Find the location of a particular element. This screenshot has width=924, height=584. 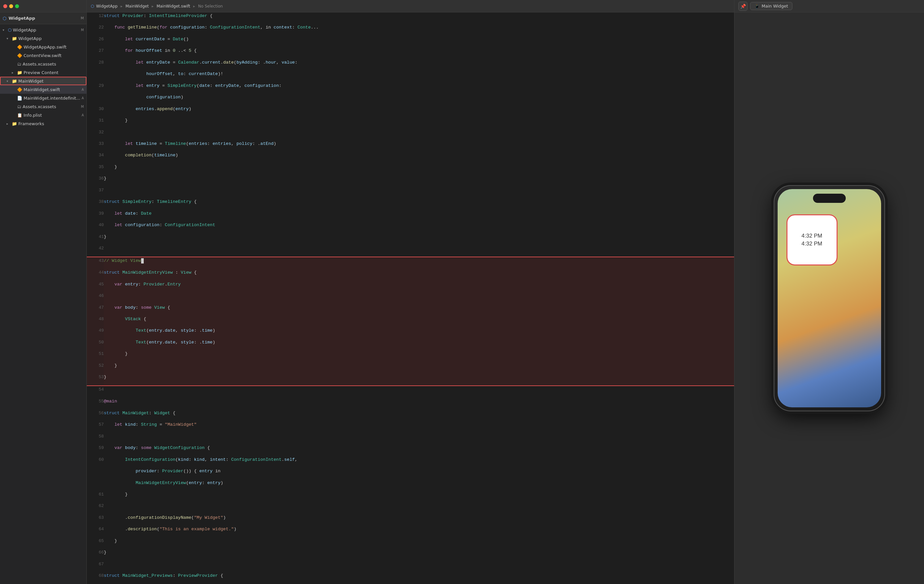

table-row: 36 } is located at coordinates (411, 181).